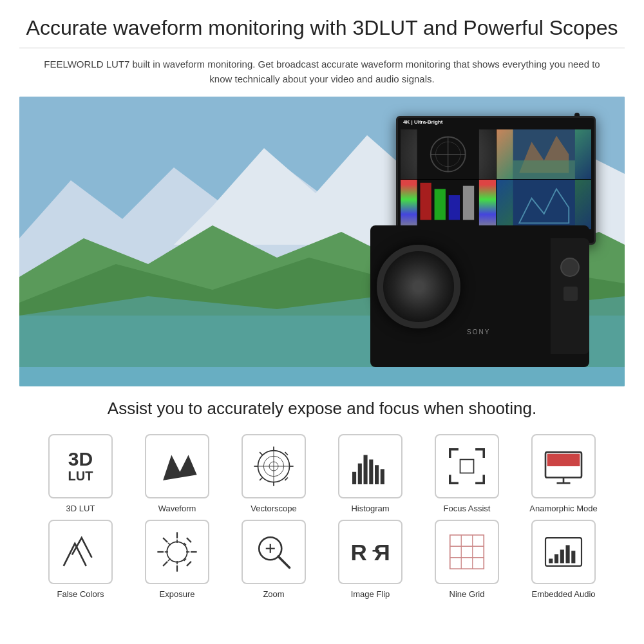 Image resolution: width=644 pixels, height=644 pixels. What do you see at coordinates (80, 466) in the screenshot?
I see `feature-icon-3dlut: 3D LUT` at bounding box center [80, 466].